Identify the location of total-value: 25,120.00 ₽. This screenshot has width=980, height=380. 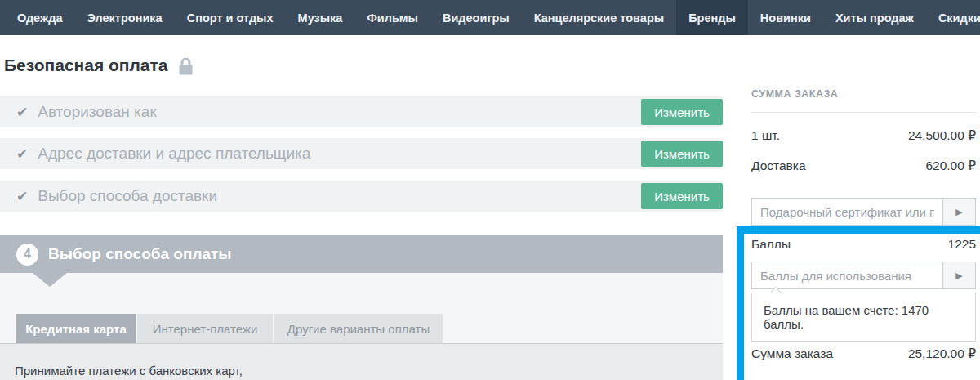
(942, 354).